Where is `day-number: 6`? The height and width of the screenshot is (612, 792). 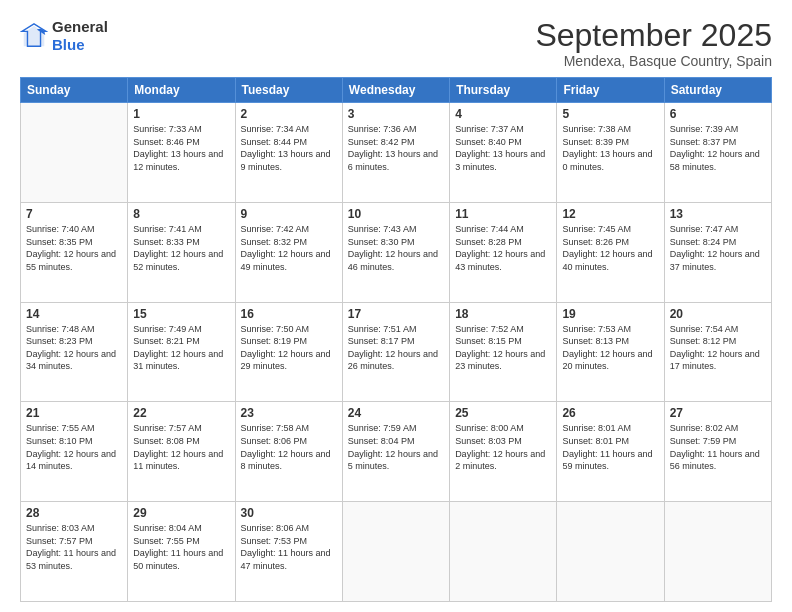 day-number: 6 is located at coordinates (718, 114).